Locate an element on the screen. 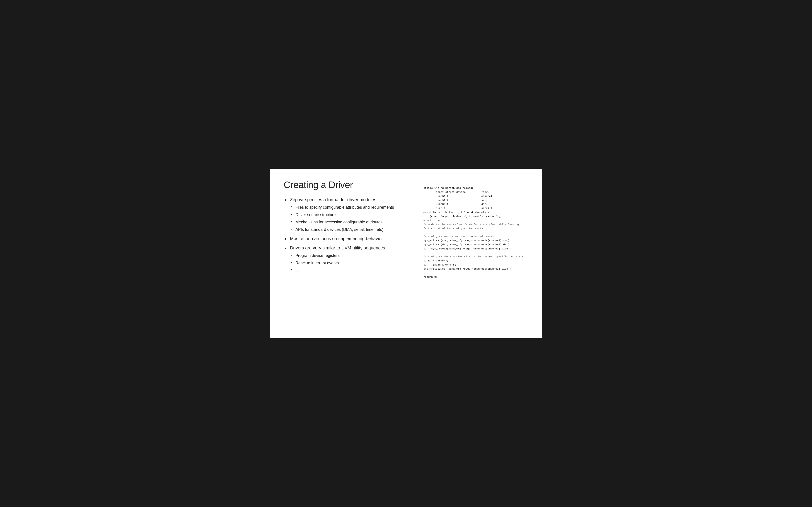 This screenshot has width=812, height=507. sub-bullet-1-2: Driver source structure is located at coordinates (350, 215).